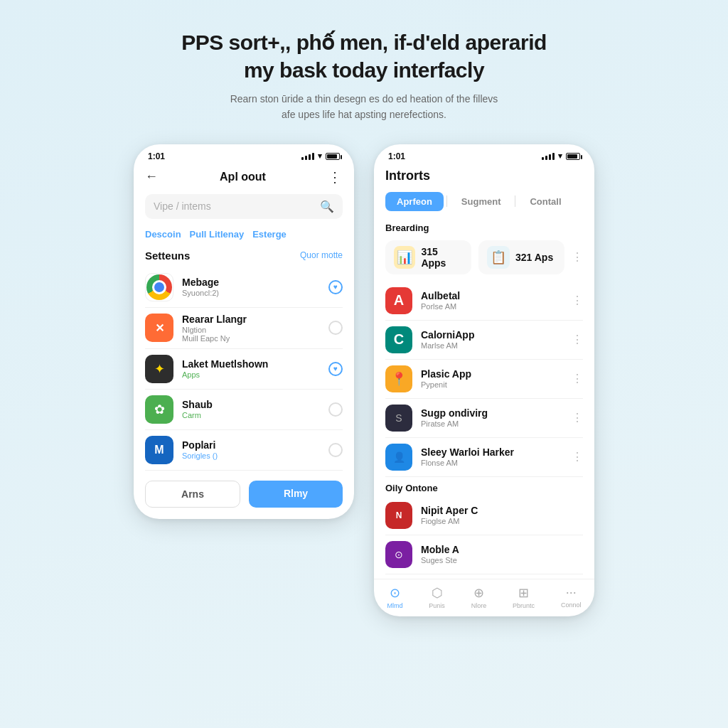  What do you see at coordinates (336, 410) in the screenshot?
I see `app-toggle-shaub` at bounding box center [336, 410].